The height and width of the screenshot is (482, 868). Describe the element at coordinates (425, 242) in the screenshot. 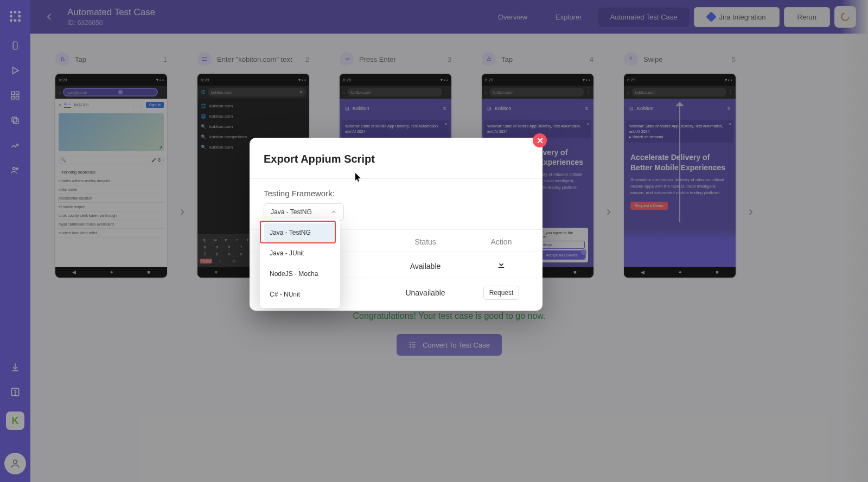

I see `col-status: Status` at that location.